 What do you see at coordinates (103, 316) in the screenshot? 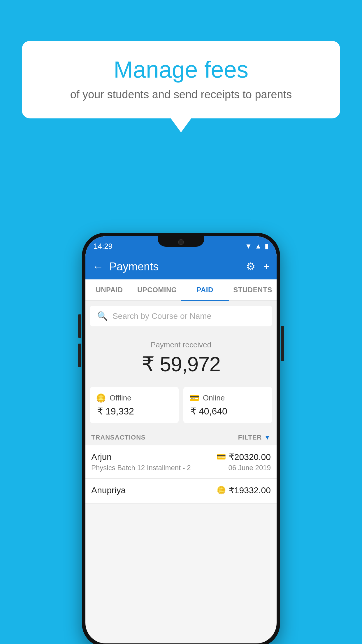
I see `search-icon: 🔍` at bounding box center [103, 316].